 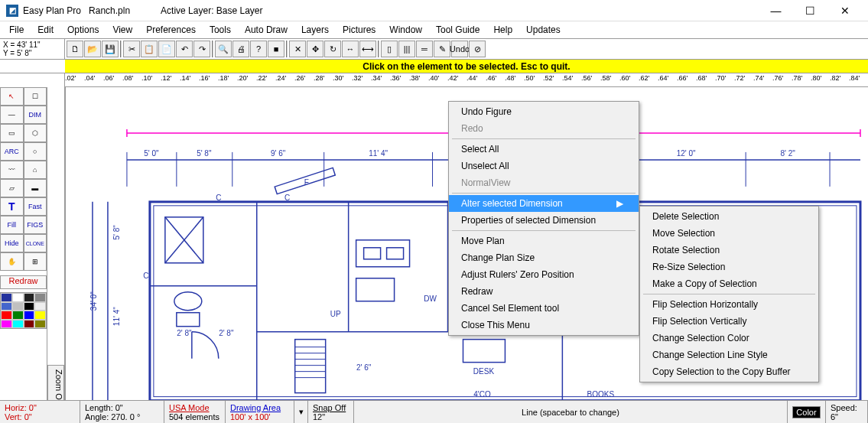 I want to click on status-speed: Speed:6", so click(x=847, y=412).